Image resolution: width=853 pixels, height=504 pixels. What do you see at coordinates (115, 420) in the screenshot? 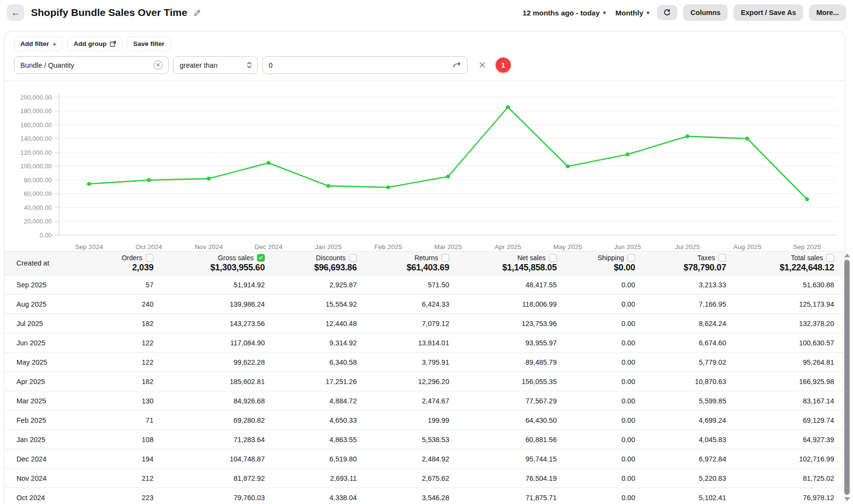
I see `row-value: 71` at bounding box center [115, 420].